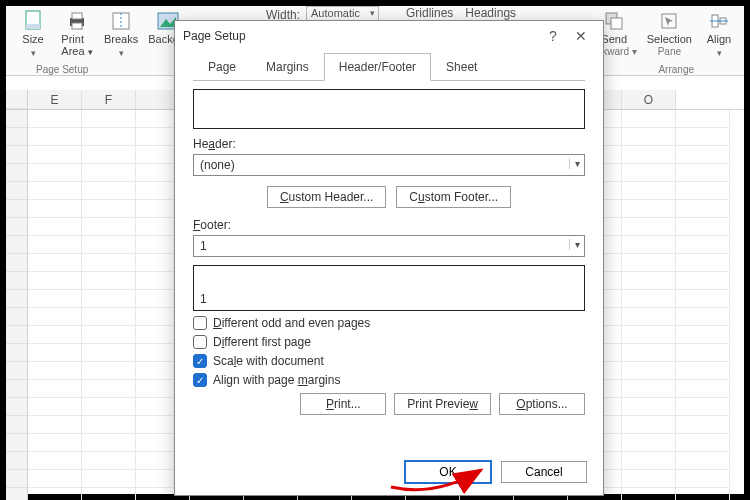 The image size is (750, 500). I want to click on footer-label: Footer:, so click(389, 225).